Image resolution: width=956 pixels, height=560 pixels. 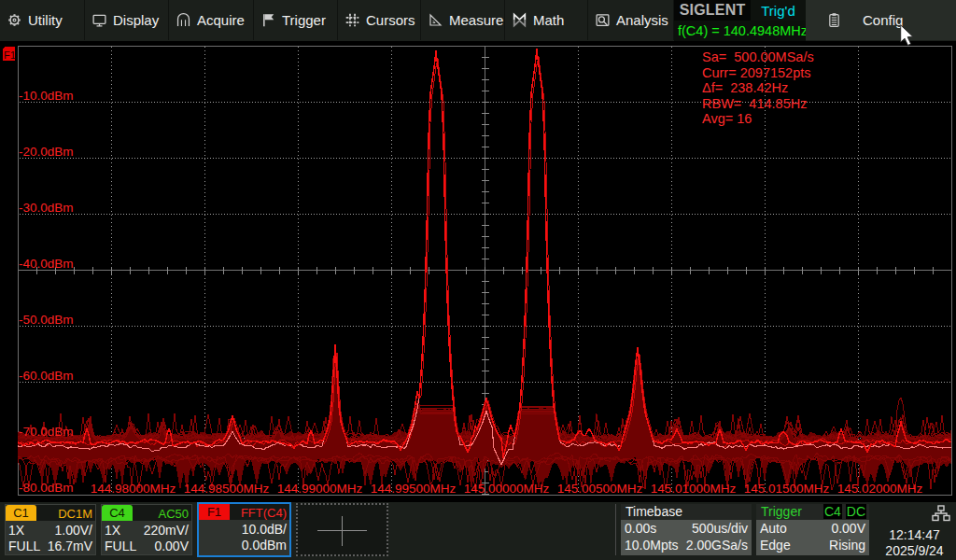 I want to click on svg-text: -20.0dBm, so click(x=47, y=151).